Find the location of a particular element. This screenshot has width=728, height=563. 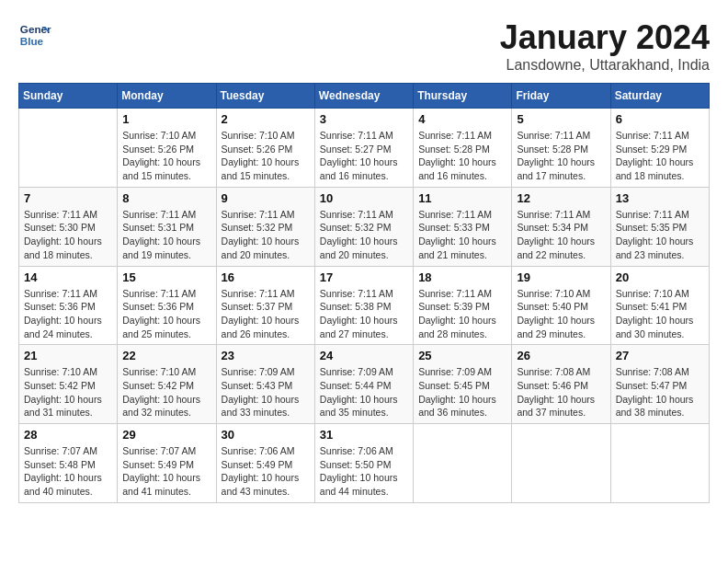

day-number: 16 is located at coordinates (266, 278).